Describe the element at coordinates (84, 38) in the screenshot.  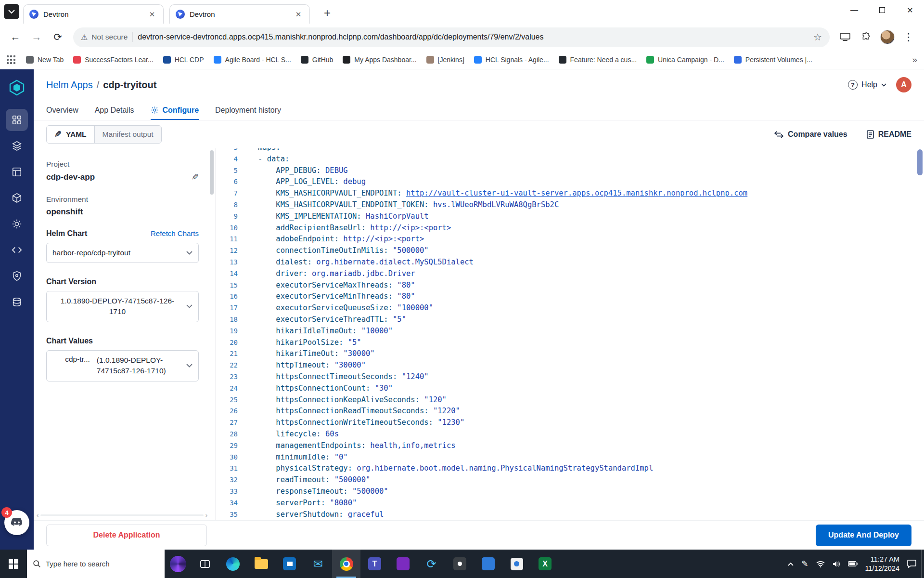
I see `warning-icon: ⚠` at that location.